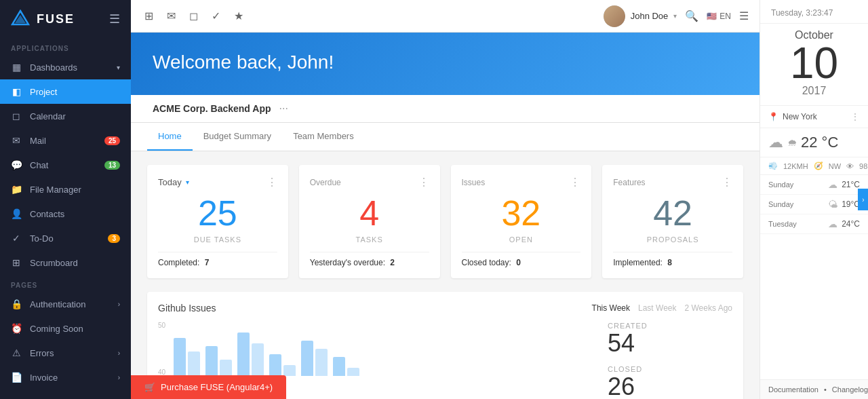 The image size is (868, 399). I want to click on forecast-day: Sunday, so click(796, 204).